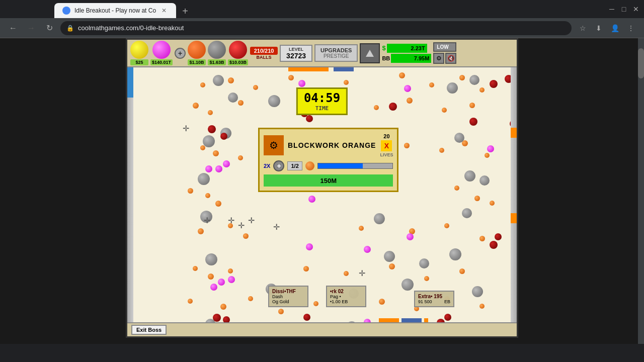 This screenshot has height=362, width=644. I want to click on sound-button: 🔇, so click(451, 58).